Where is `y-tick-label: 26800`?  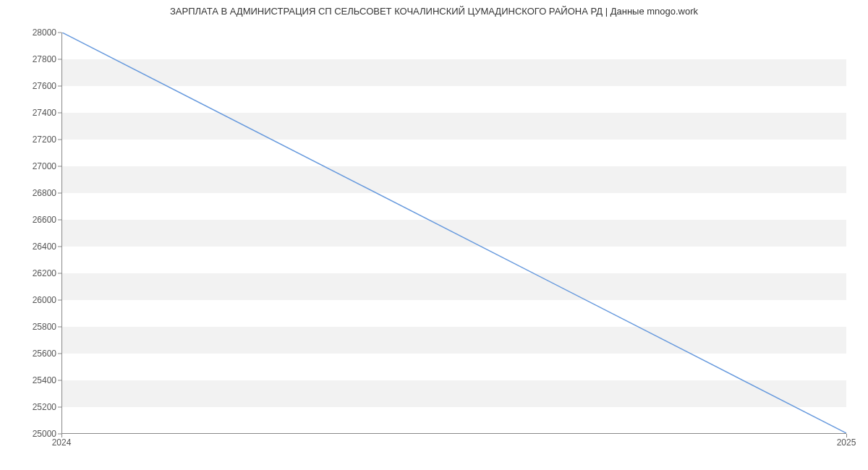
y-tick-label: 26800 is located at coordinates (31, 193).